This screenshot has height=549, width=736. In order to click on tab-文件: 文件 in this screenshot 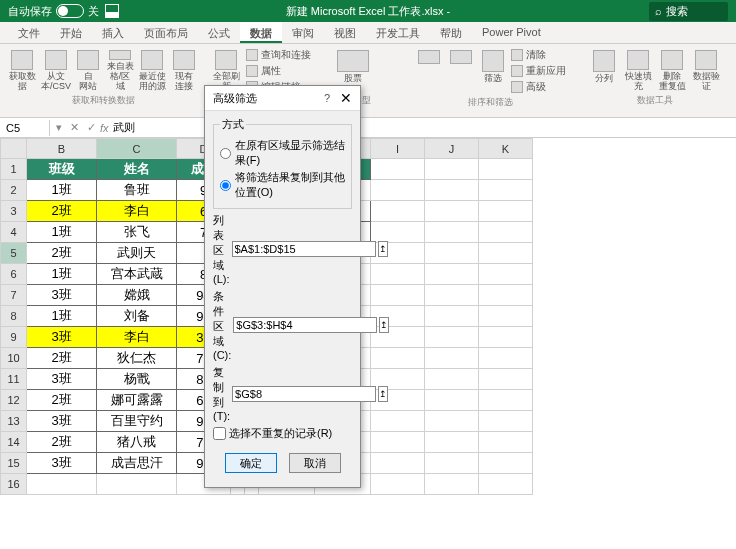, I will do `click(29, 32)`.